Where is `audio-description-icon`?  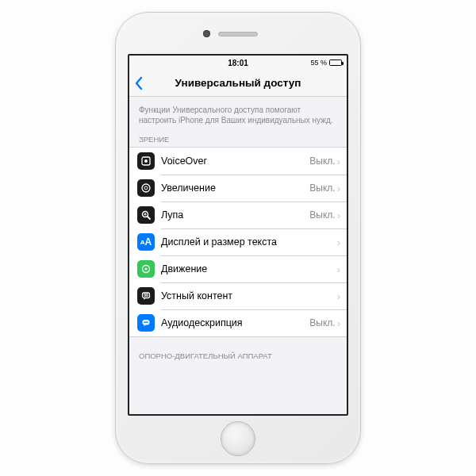
audio-description-icon is located at coordinates (146, 323).